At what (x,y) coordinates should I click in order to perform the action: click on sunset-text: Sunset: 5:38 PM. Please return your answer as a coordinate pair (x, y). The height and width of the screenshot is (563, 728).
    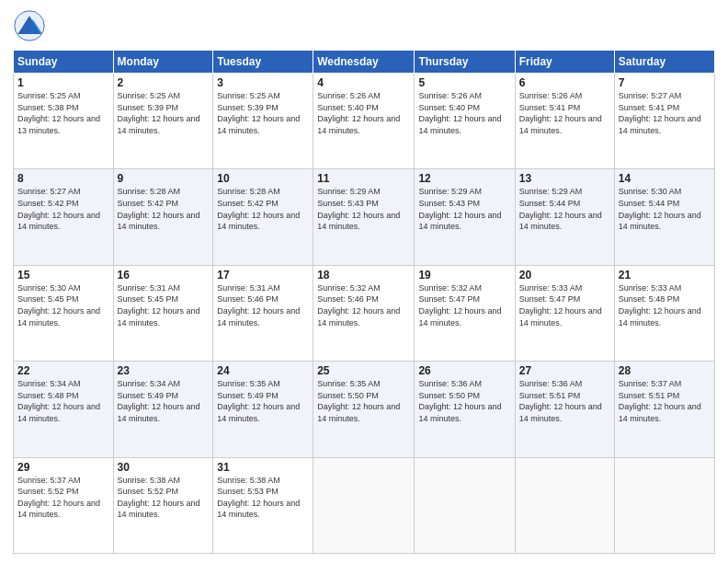
    Looking at the image, I should click on (63, 109).